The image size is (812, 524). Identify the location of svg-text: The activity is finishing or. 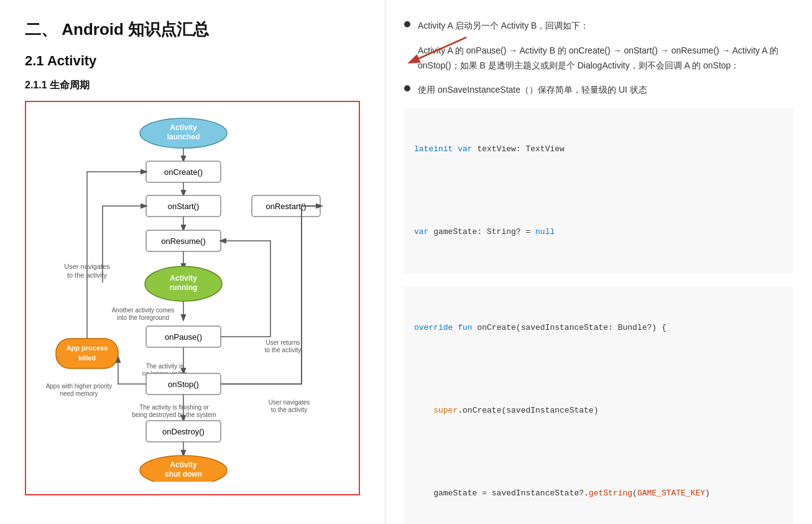
(174, 407).